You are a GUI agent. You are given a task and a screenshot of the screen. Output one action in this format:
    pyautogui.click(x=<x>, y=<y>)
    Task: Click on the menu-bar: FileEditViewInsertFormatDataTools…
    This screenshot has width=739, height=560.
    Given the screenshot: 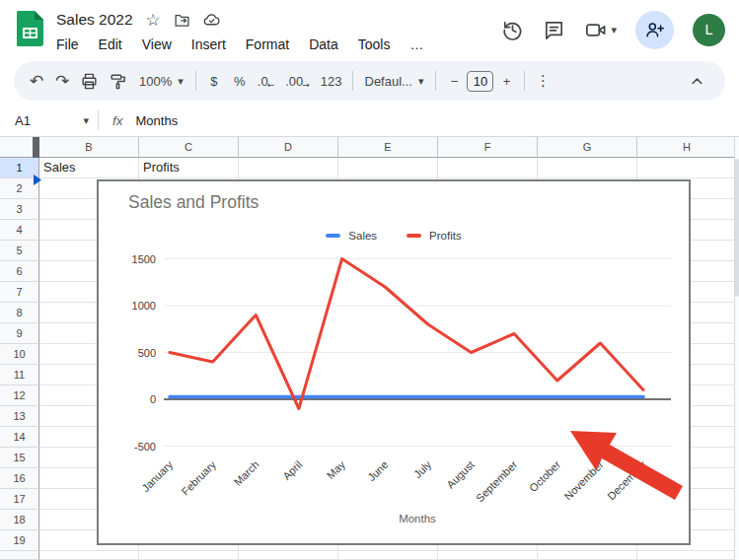 What is the action you would take?
    pyautogui.click(x=245, y=44)
    